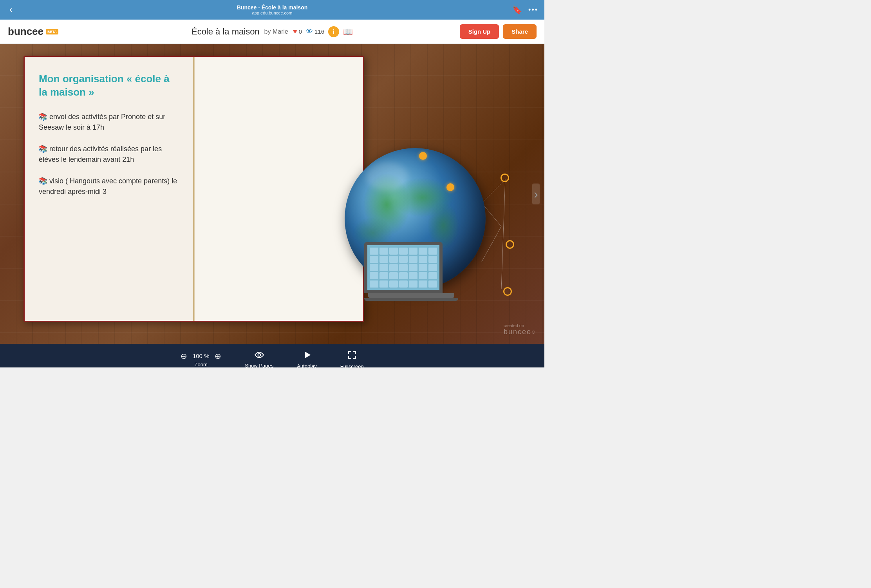 The image size is (871, 588). What do you see at coordinates (479, 31) in the screenshot?
I see `signup-button: Sign Up` at bounding box center [479, 31].